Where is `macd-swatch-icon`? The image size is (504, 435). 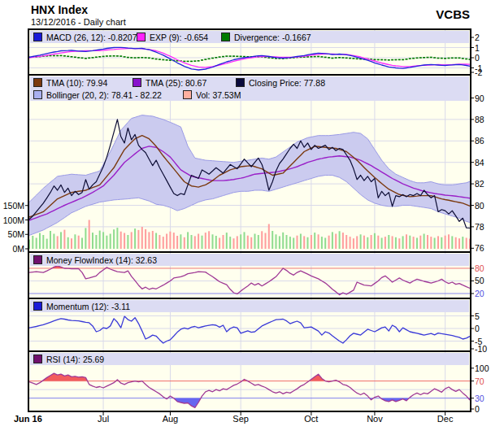 macd-swatch-icon is located at coordinates (37, 37).